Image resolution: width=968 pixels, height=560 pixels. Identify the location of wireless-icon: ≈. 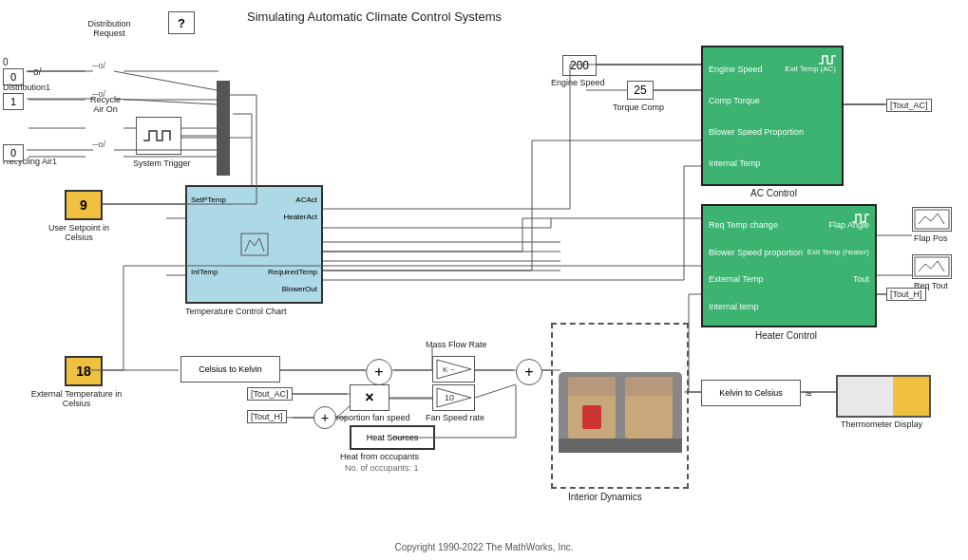
(809, 394).